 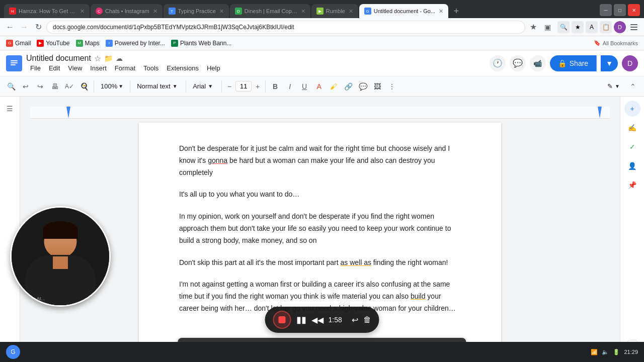 I want to click on battery-icon: 🔋, so click(x=616, y=352).